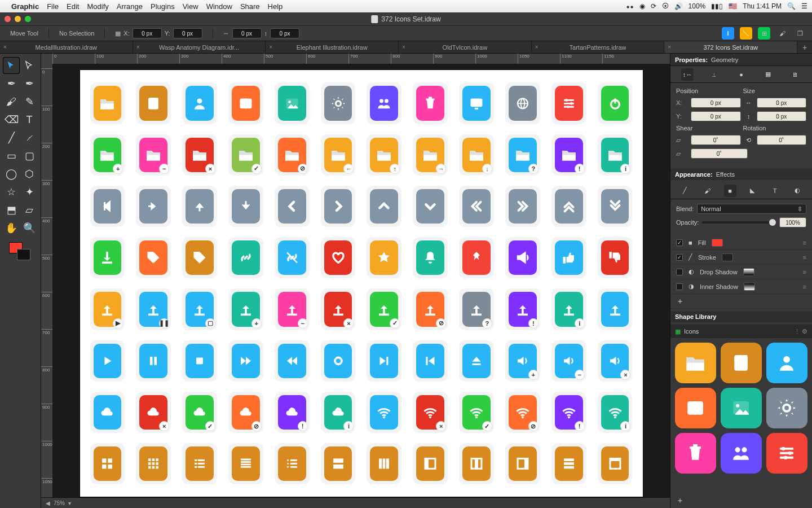 The image size is (812, 508). Describe the element at coordinates (741, 75) in the screenshot. I see `opacity-tab-icon: ●` at that location.